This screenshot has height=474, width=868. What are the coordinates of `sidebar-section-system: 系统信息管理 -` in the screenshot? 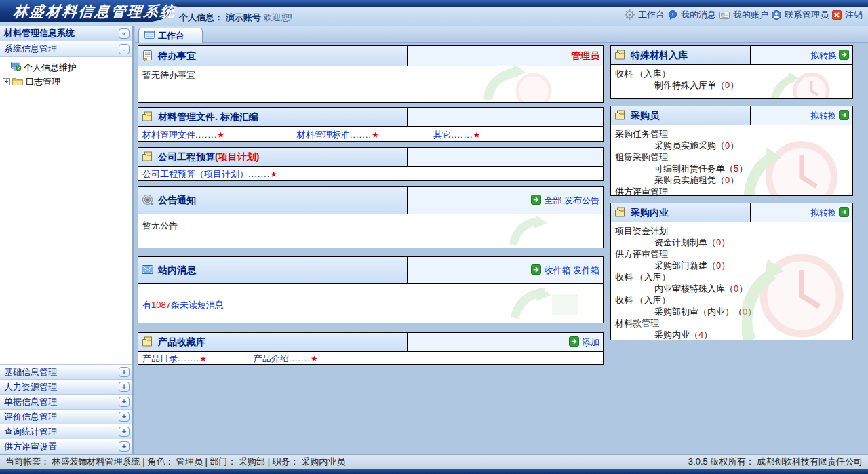 It's located at (66, 49).